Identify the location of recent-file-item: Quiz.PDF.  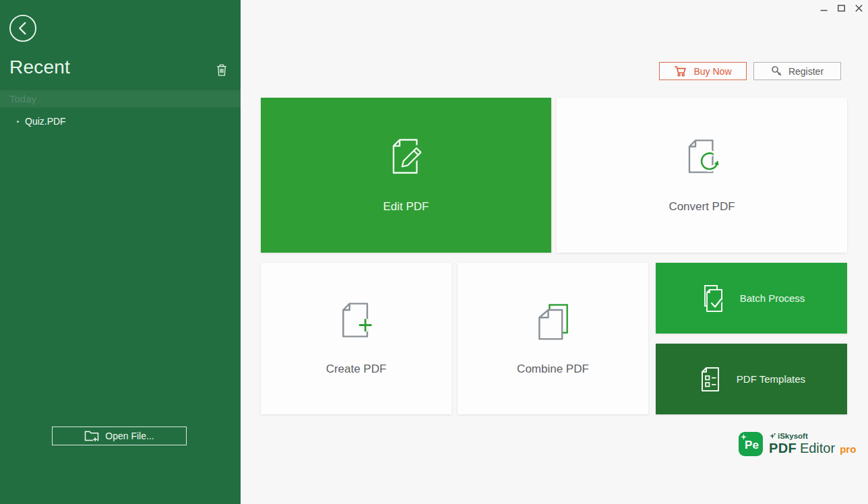
(120, 121).